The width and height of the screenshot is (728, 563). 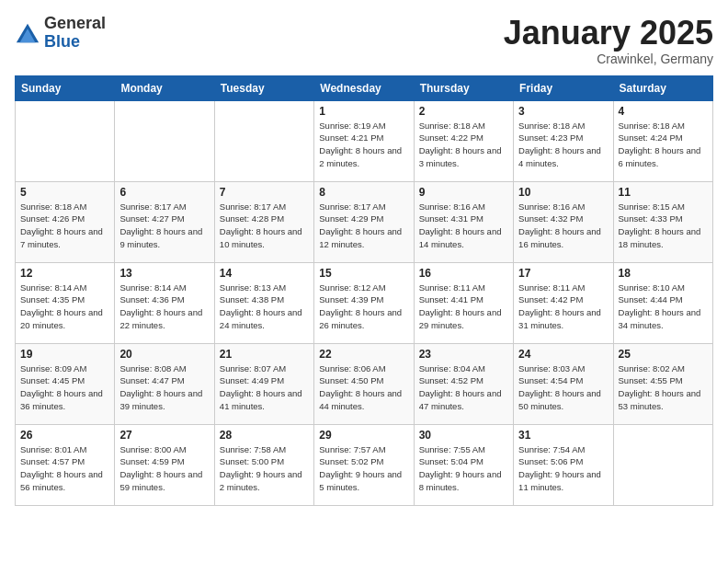 What do you see at coordinates (265, 273) in the screenshot?
I see `day-number: 14` at bounding box center [265, 273].